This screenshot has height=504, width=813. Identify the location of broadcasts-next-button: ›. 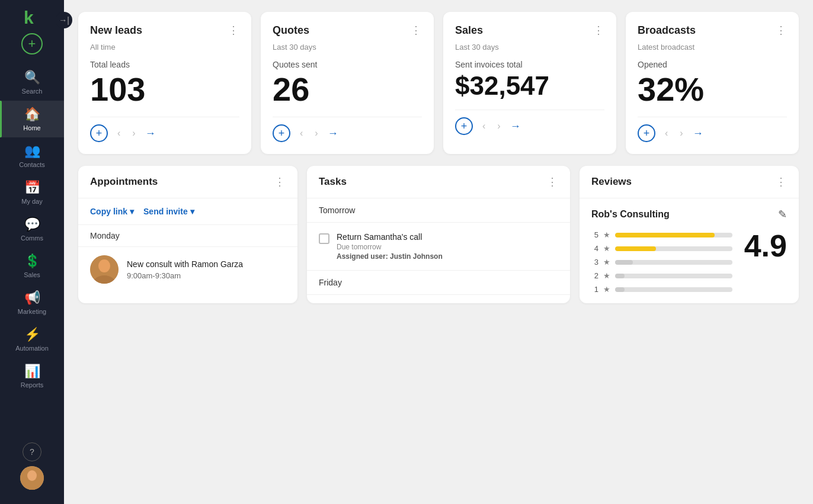
(681, 133).